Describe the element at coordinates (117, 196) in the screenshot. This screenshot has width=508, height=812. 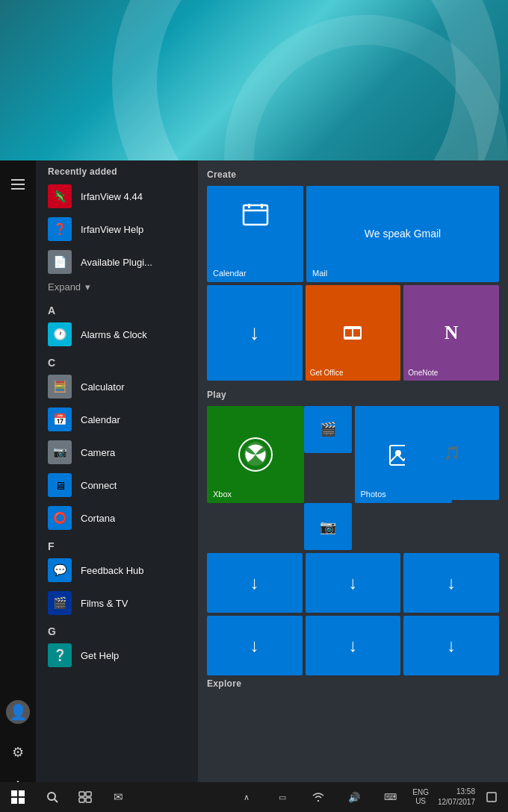
I see `list-item: 🦎 IrfanView 4.44` at that location.